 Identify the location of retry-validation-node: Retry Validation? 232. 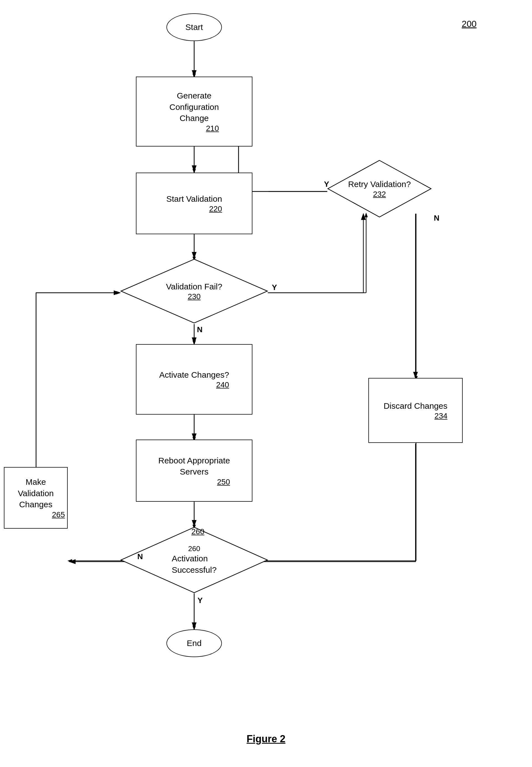
(379, 189).